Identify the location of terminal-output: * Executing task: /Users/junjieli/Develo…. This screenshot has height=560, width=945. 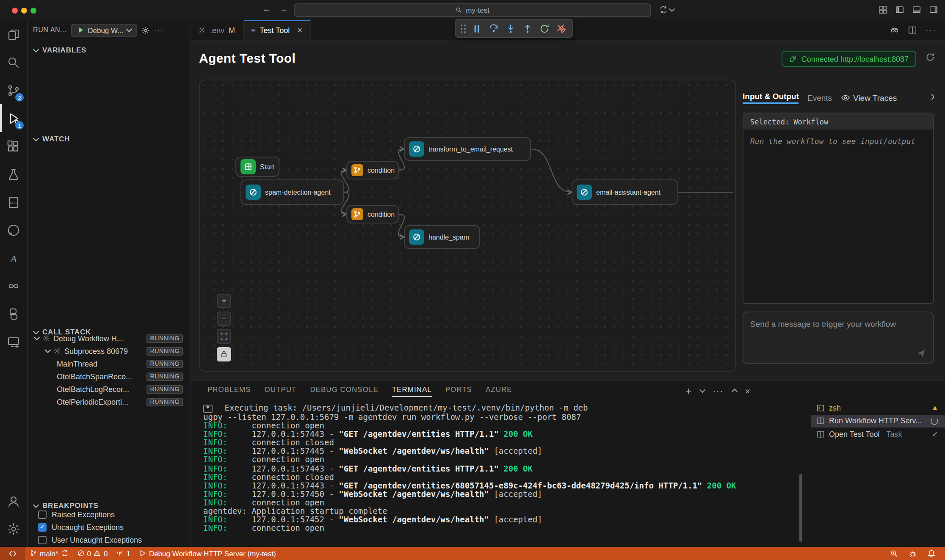
(405, 468).